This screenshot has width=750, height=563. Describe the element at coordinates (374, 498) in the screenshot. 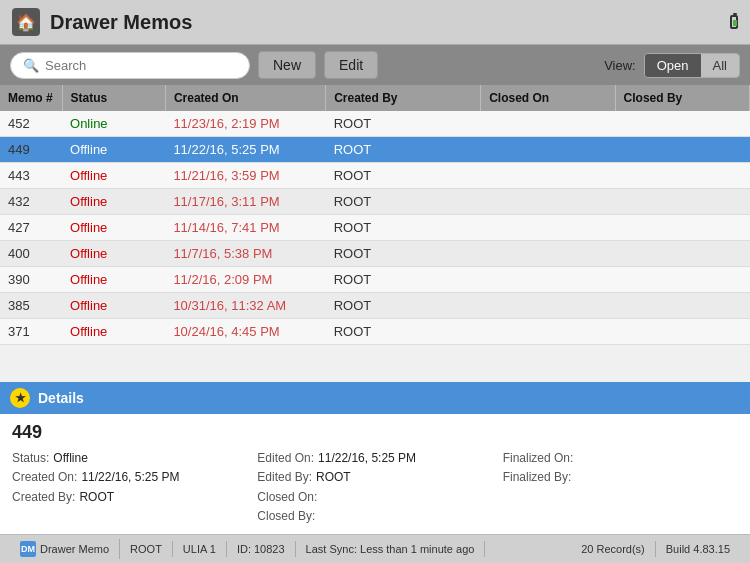

I see `detail-row: Closed On:` at that location.